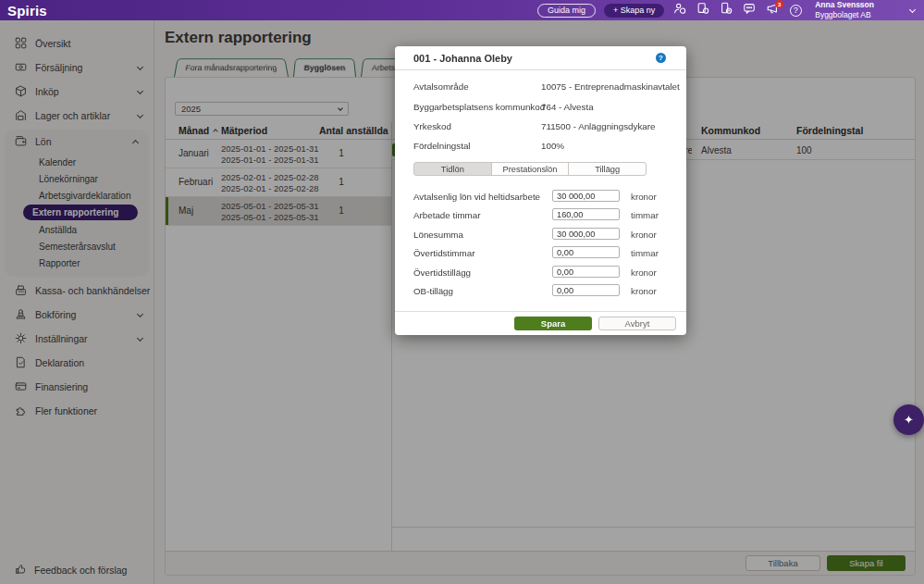 Image resolution: width=924 pixels, height=584 pixels. I want to click on modal-footer: Spara Avbryt, so click(540, 323).